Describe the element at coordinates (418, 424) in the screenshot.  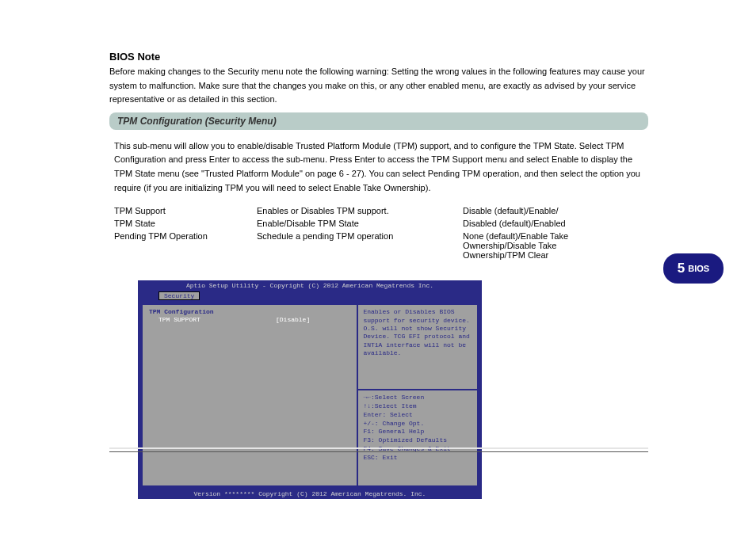
I see `bios-key-line: +/-: Change Opt.` at that location.